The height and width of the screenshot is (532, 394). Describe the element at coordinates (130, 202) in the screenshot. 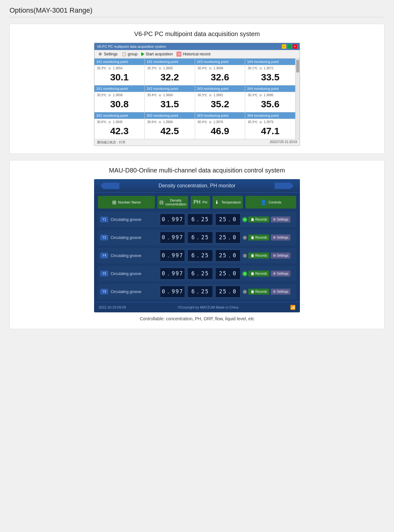

I see `col-number-name-label: Number Name` at that location.